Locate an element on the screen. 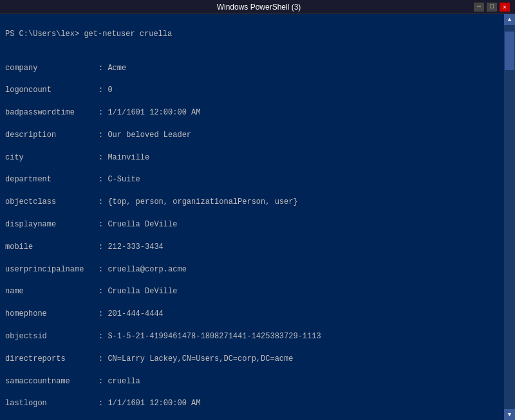  scroll-down-button: ▼ is located at coordinates (510, 414).